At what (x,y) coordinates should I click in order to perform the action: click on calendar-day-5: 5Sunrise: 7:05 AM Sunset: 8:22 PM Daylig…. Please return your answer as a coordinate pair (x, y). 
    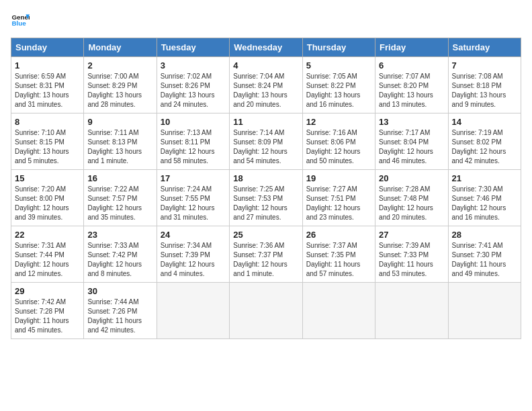
    Looking at the image, I should click on (339, 85).